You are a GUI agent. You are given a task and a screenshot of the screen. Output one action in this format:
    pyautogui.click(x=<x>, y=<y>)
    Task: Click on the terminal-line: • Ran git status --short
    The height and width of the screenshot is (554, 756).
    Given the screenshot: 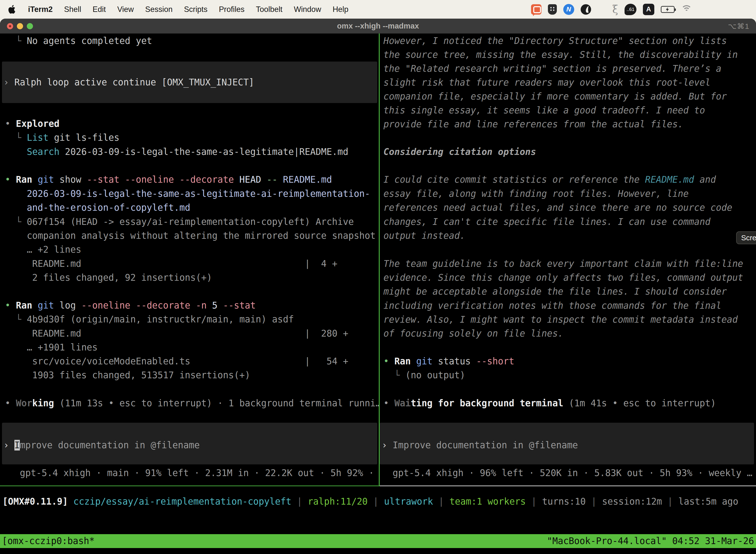 What is the action you would take?
    pyautogui.click(x=449, y=362)
    